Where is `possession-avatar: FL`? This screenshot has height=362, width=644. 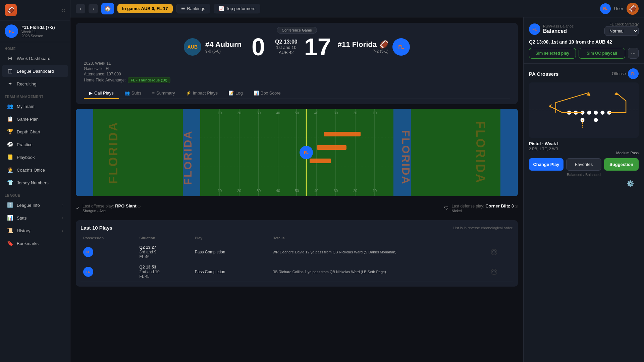 possession-avatar: FL is located at coordinates (88, 252).